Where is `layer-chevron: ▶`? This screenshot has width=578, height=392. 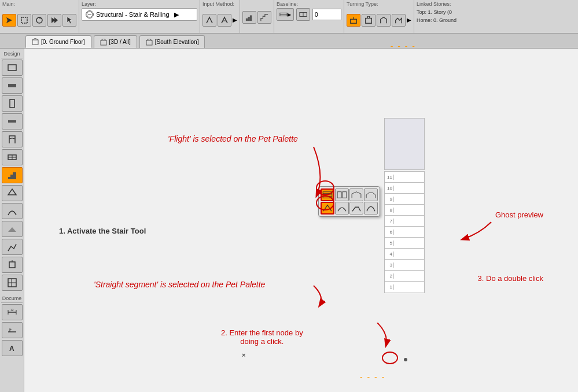 layer-chevron: ▶ is located at coordinates (176, 15).